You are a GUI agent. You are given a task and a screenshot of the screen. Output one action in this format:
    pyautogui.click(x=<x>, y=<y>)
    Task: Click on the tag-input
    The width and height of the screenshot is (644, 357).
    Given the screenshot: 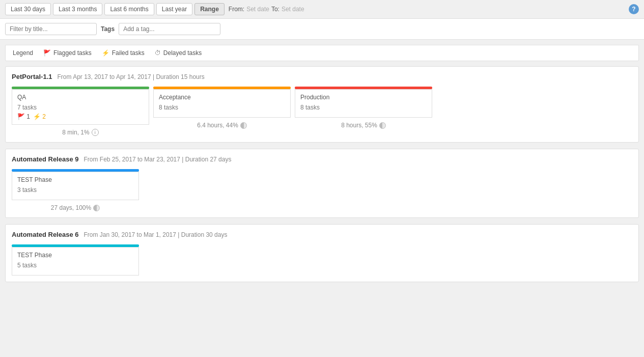 What is the action you would take?
    pyautogui.click(x=170, y=29)
    